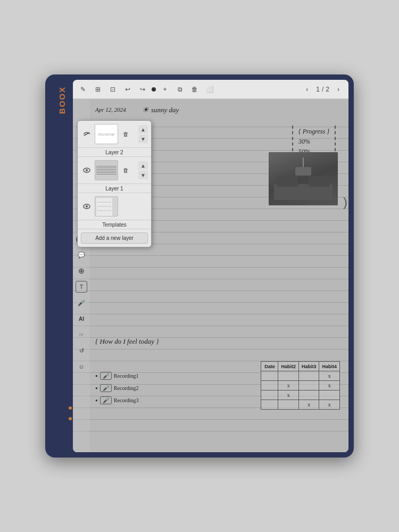 This screenshot has width=399, height=532. Describe the element at coordinates (106, 206) in the screenshot. I see `templates-thumbnail` at that location.